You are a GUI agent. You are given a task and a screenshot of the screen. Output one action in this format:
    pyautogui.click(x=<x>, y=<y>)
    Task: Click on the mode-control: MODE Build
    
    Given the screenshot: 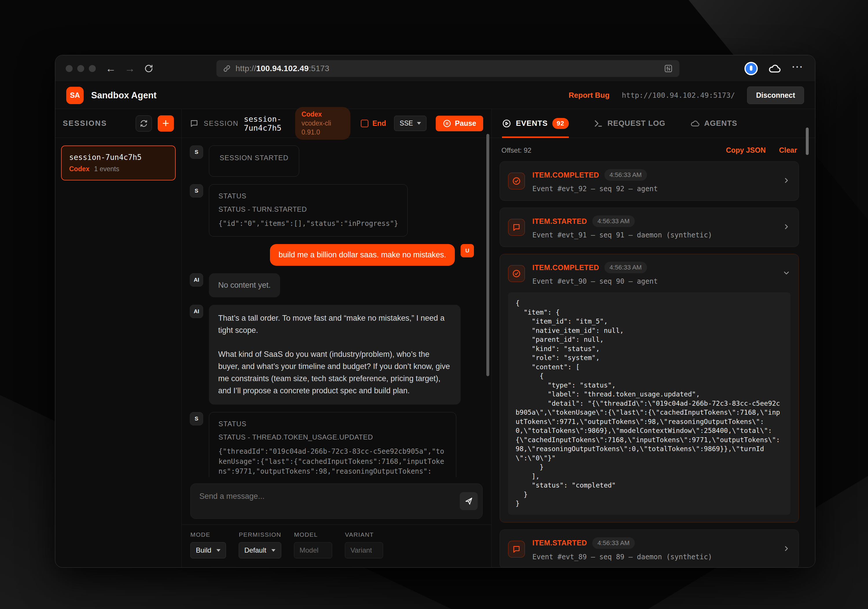 What is the action you would take?
    pyautogui.click(x=208, y=549)
    